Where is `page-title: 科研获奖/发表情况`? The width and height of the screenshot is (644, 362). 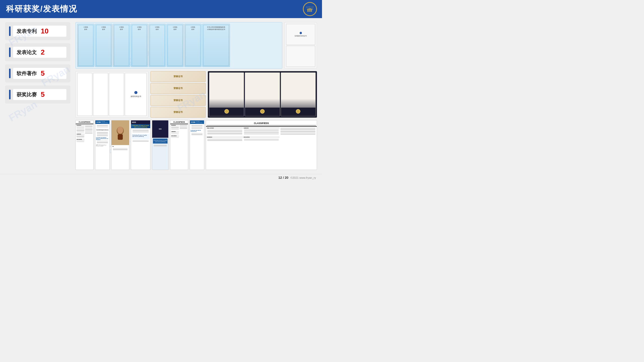 page-title: 科研获奖/发表情况 is located at coordinates (42, 9).